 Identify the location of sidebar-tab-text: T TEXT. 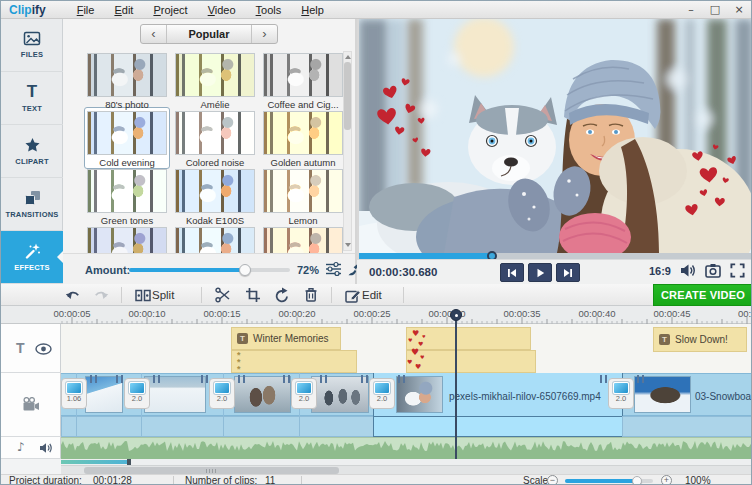
(32, 98).